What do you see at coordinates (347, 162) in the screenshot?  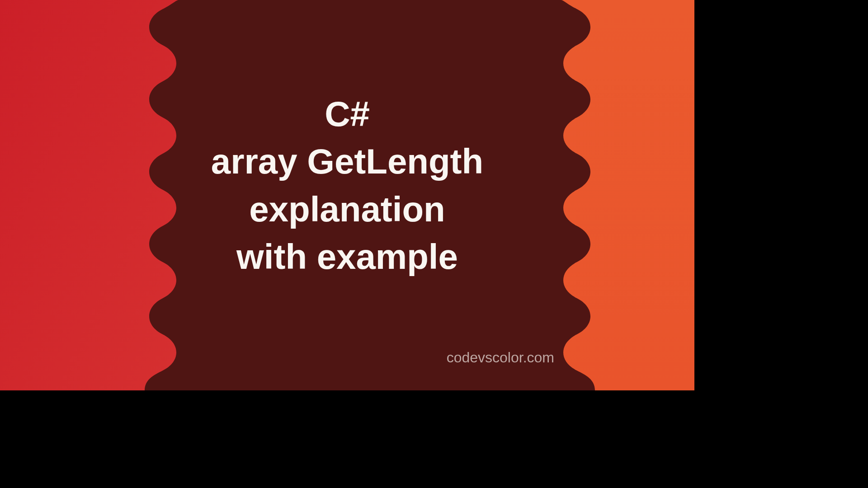 I see `title-line-2: array GetLength` at bounding box center [347, 162].